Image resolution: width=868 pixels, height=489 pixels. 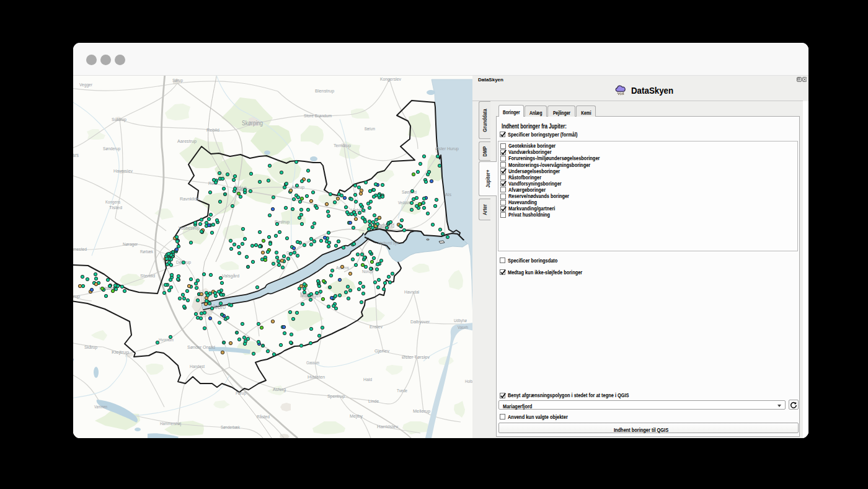 I want to click on svg-text: Skårup, so click(x=91, y=348).